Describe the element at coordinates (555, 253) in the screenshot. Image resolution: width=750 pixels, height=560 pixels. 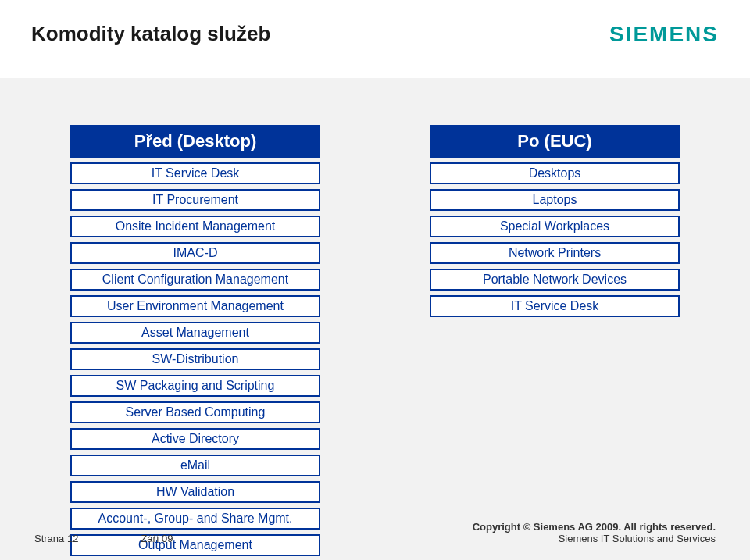
I see `list-item: Network Printers` at that location.